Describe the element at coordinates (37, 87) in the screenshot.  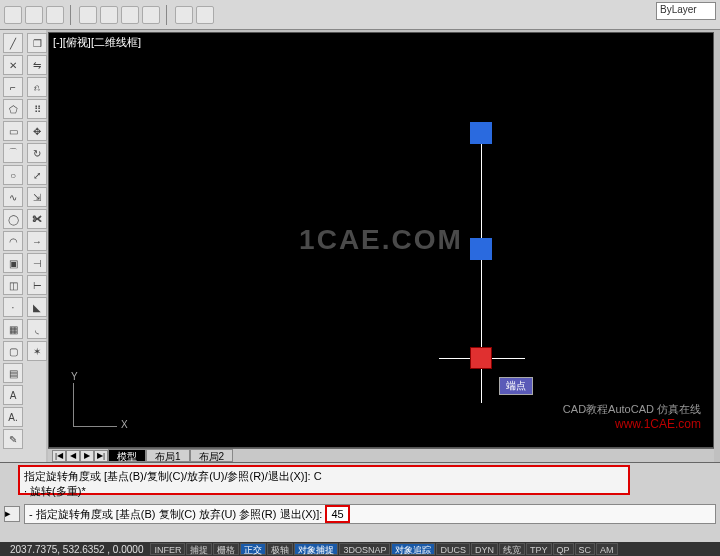
I see `offset-tool-icon: ⎌` at that location.